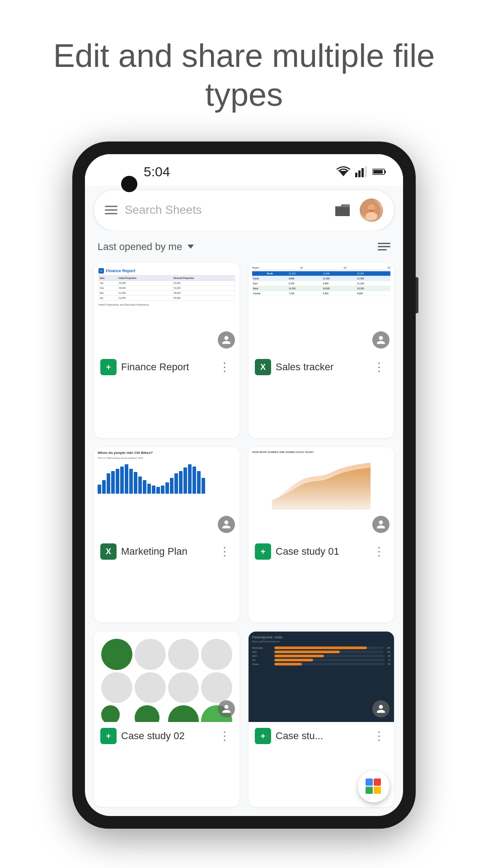 The width and height of the screenshot is (488, 868). What do you see at coordinates (167, 350) in the screenshot?
I see `file-card-finance-report: G Finance Report ItemInitial ProjectionR…` at bounding box center [167, 350].